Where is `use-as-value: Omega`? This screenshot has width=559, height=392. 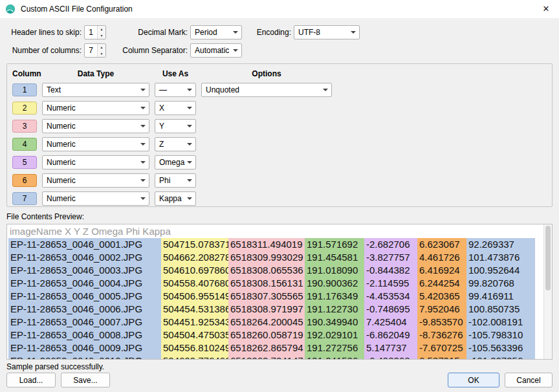 use-as-value: Omega is located at coordinates (172, 162).